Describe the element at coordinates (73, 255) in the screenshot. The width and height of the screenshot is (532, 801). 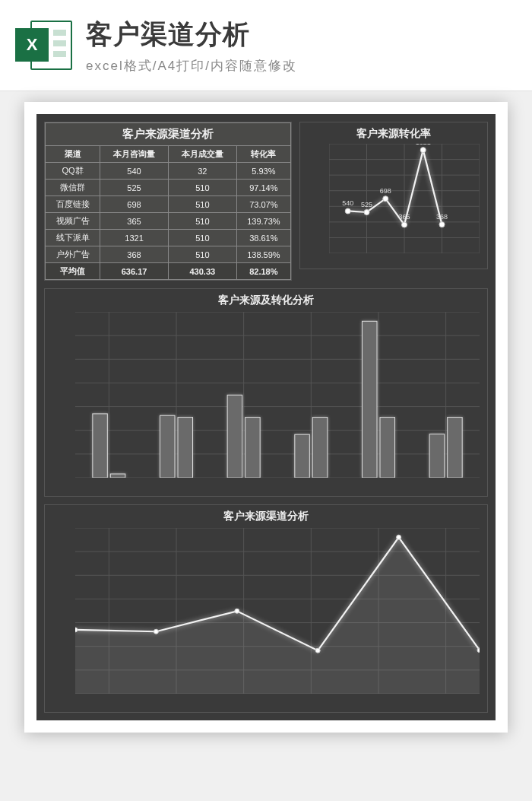
I see `table-cell: 户外广告` at that location.